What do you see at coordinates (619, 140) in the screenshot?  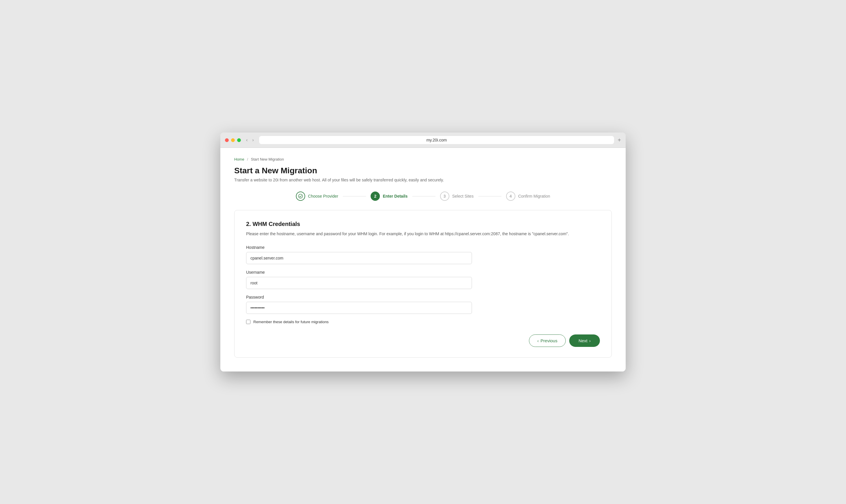 I see `add-tab-button: +` at bounding box center [619, 140].